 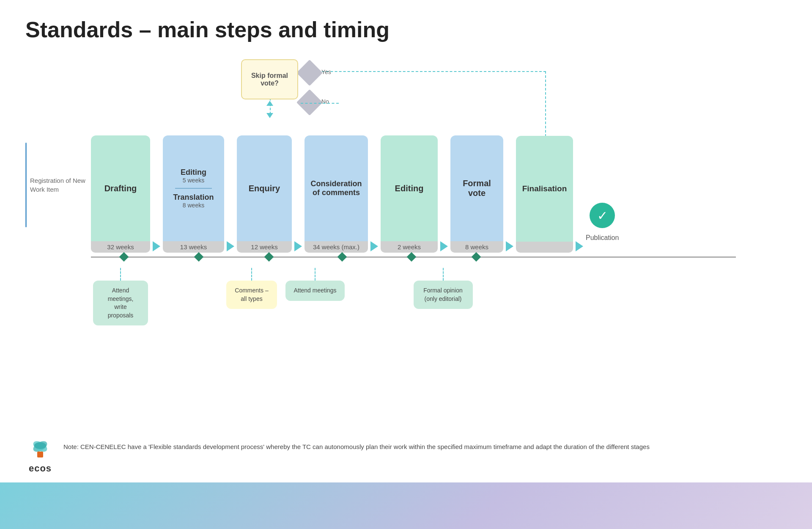 What do you see at coordinates (270, 109) in the screenshot?
I see `dashed-down-no` at bounding box center [270, 109].